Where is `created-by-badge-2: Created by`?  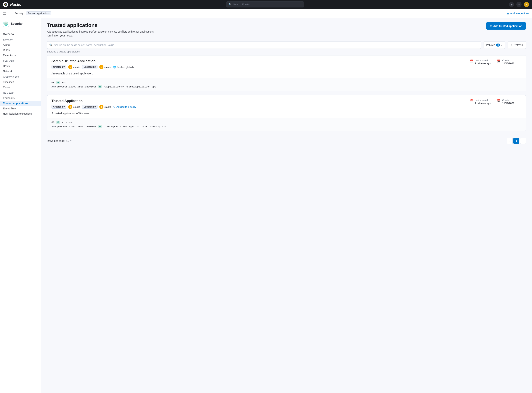
created-by-badge-2: Created by is located at coordinates (59, 107).